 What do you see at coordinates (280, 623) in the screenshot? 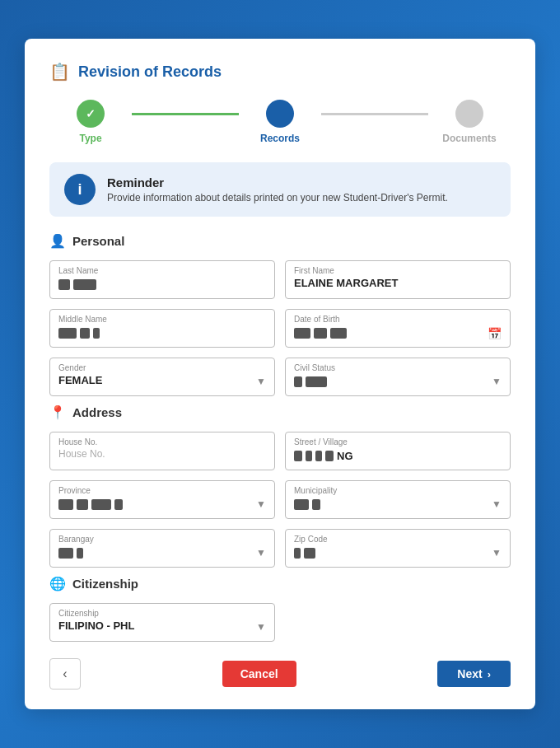
I see `citizenship-grid: Citizenship FILIPINO - PHL ▼` at bounding box center [280, 623].